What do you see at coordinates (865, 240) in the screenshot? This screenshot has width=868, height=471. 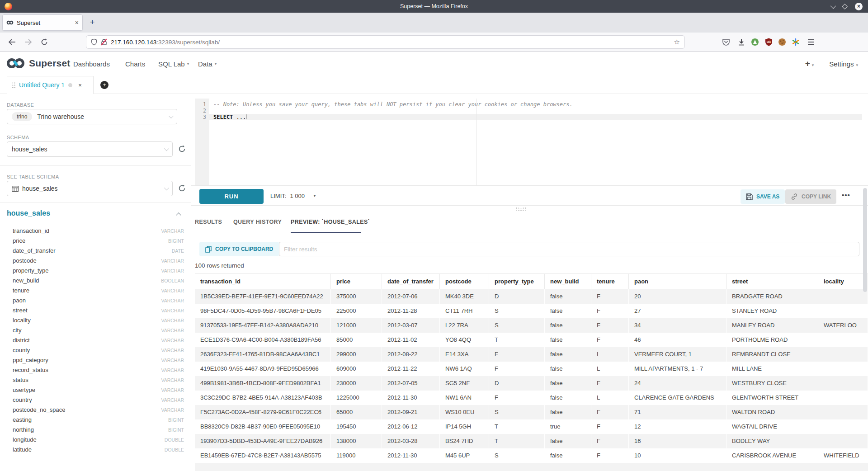 I see `scrollbar-thumb` at bounding box center [865, 240].